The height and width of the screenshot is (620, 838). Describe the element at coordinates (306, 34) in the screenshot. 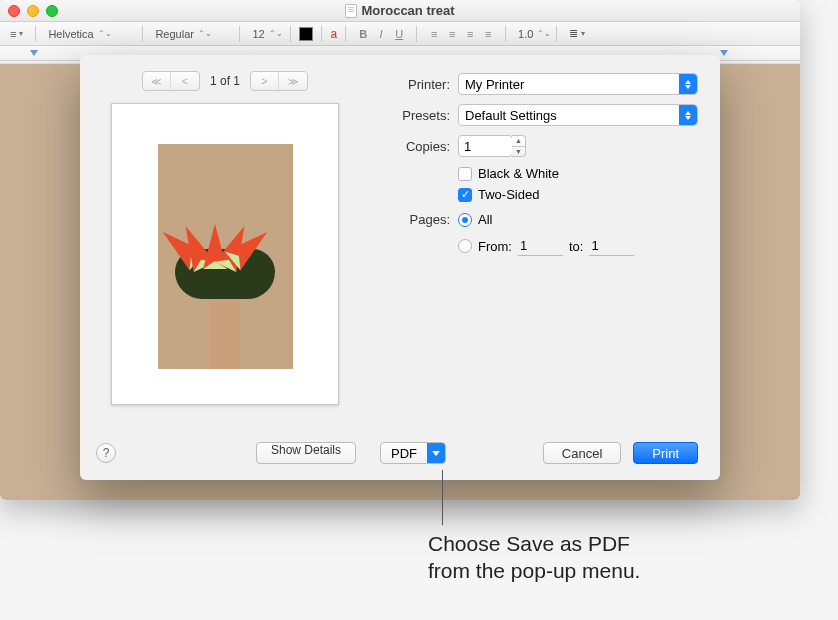

I see `text-color-swatch` at that location.